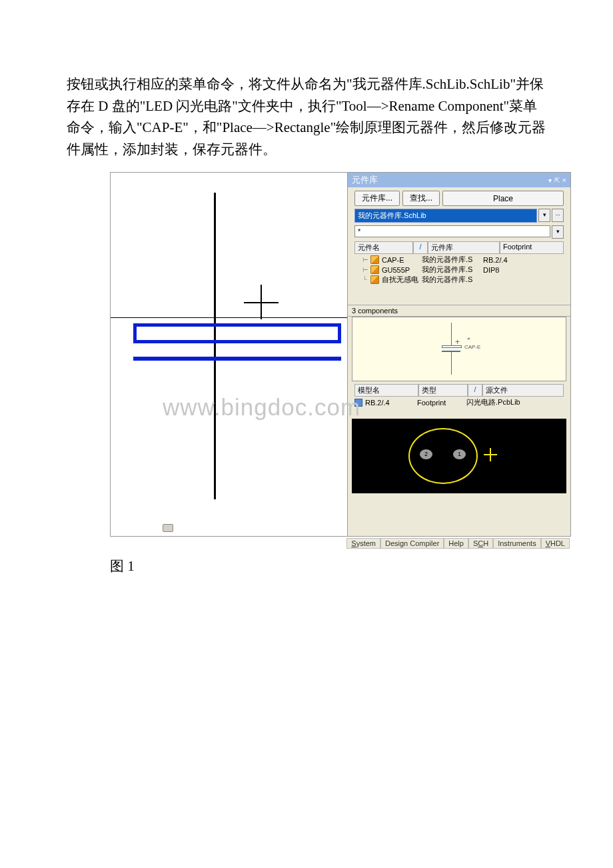  Describe the element at coordinates (452, 231) in the screenshot. I see `filter-input` at that location.